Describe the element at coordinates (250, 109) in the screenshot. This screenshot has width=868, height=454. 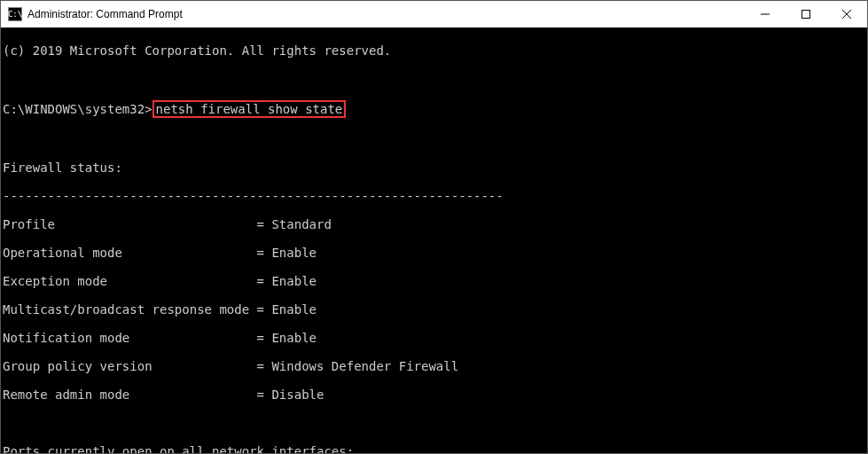
I see `command-text: netsh firewall show state` at that location.